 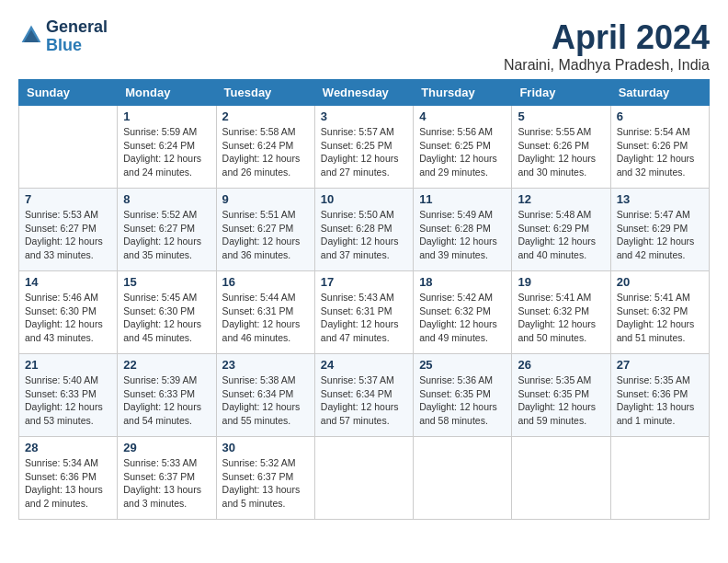 What do you see at coordinates (364, 147) in the screenshot?
I see `cell-w1-d4: 3Sunrise: 5:57 AMSunset: 6:25 PMDaylight…` at bounding box center [364, 147].